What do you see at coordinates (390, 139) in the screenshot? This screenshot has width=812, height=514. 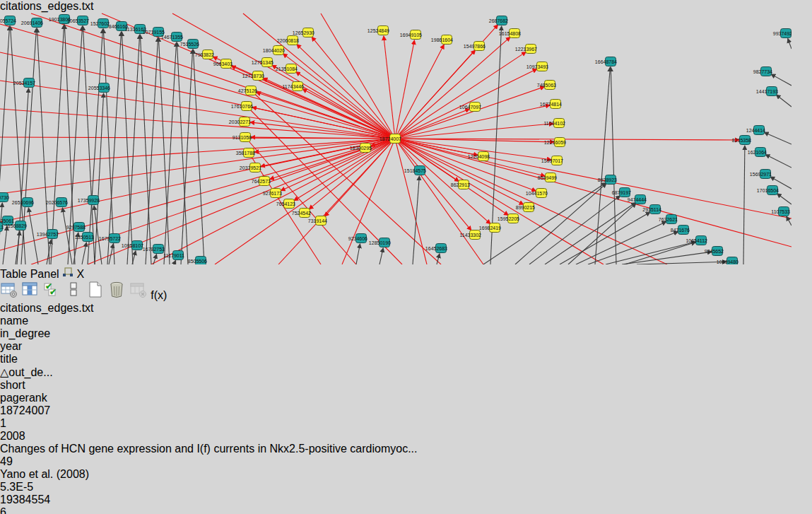 I see `graph-node-label: 18724007` at bounding box center [390, 139].